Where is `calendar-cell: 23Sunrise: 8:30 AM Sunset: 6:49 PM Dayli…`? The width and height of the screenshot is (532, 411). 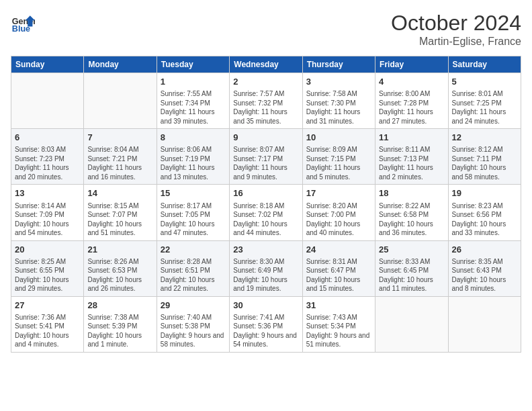
calendar-cell: 23Sunrise: 8:30 AM Sunset: 6:49 PM Dayli… is located at coordinates (266, 269).